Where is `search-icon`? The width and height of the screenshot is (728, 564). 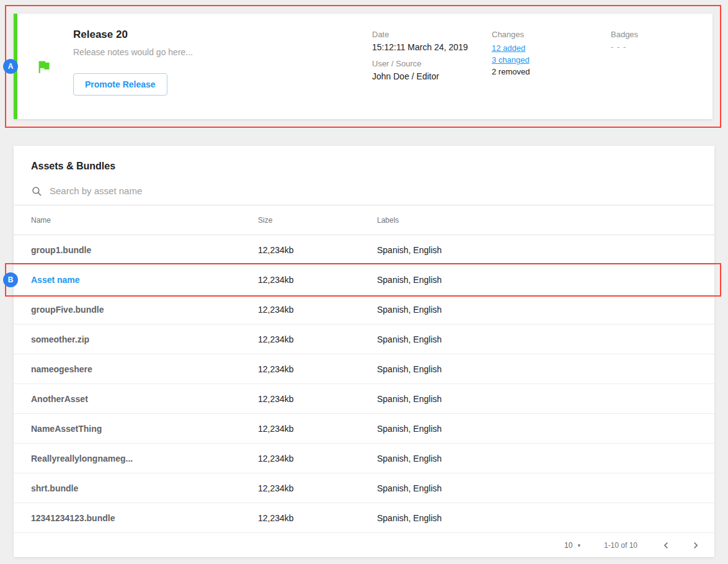
search-icon is located at coordinates (37, 191).